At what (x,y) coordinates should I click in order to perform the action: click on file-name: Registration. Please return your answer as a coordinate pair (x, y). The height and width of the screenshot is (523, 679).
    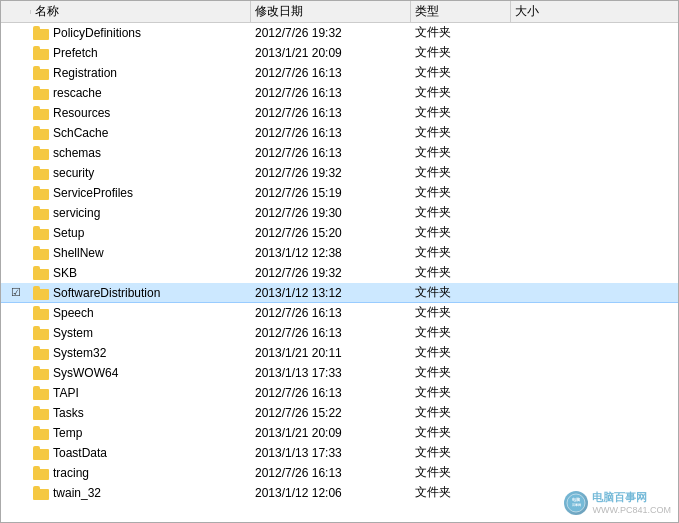
    Looking at the image, I should click on (141, 73).